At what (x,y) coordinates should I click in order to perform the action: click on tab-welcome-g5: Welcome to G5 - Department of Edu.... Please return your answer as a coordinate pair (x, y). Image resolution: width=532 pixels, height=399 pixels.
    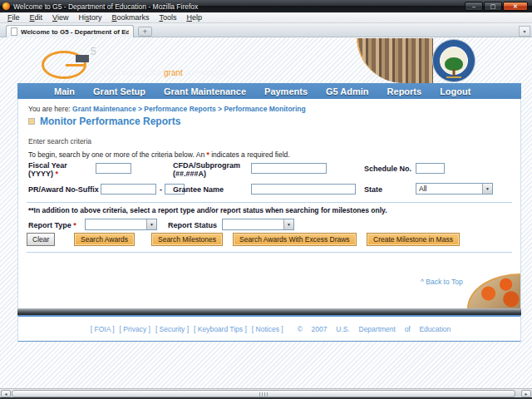
    Looking at the image, I should click on (70, 32).